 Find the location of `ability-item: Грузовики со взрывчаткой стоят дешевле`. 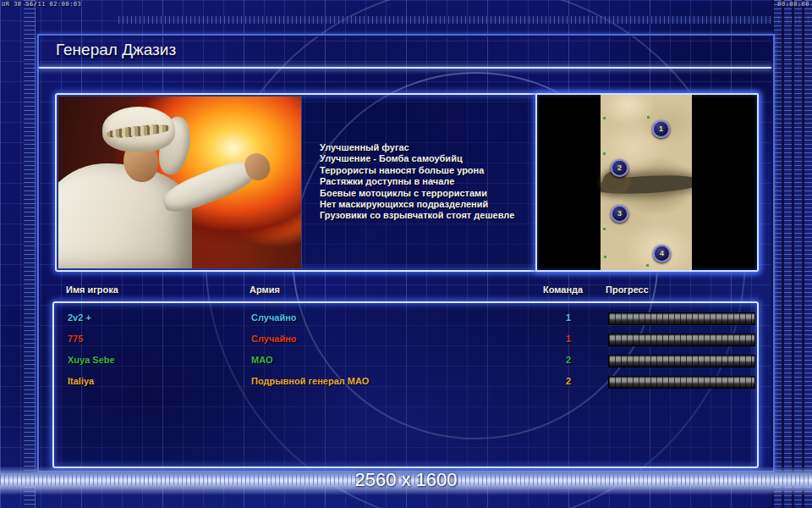

ability-item: Грузовики со взрывчаткой стоят дешевле is located at coordinates (426, 215).